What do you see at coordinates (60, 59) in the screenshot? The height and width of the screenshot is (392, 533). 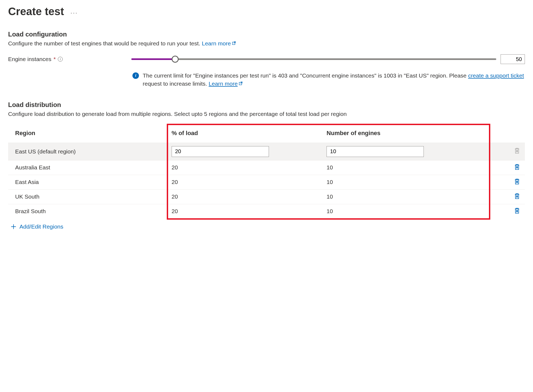 I see `info-icon: i` at bounding box center [60, 59].